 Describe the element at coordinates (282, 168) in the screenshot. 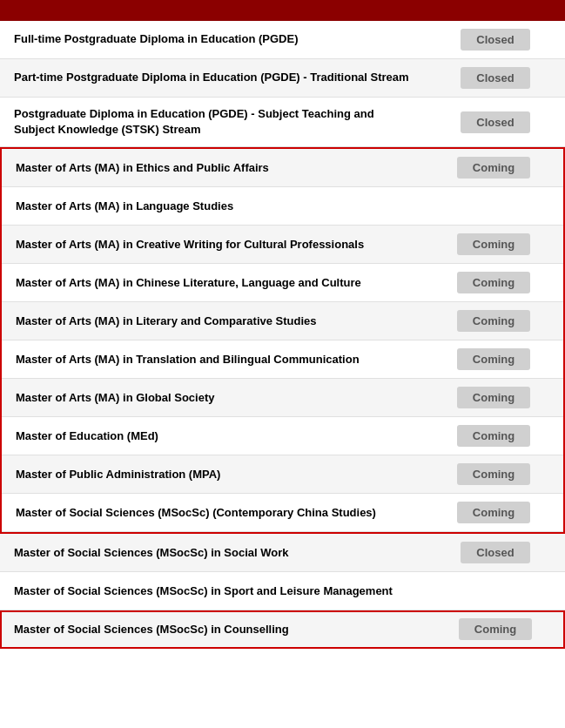

I see `table-row: Master of Arts (MA) in Ethics and Public…` at that location.